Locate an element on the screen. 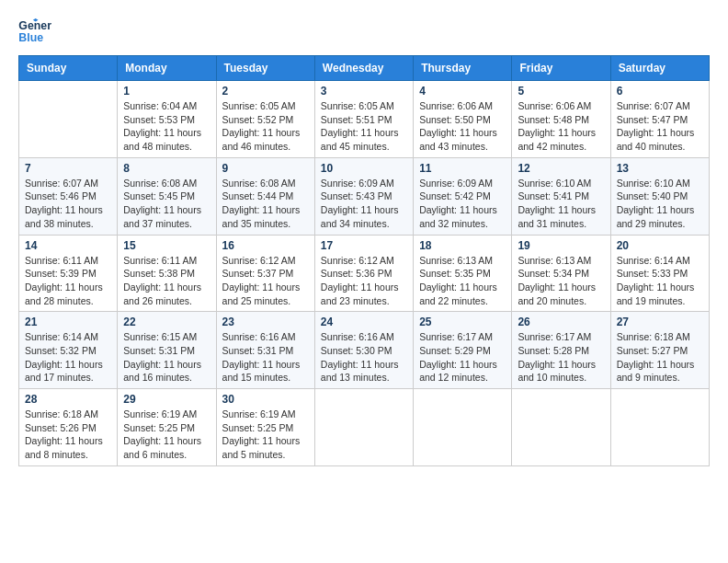 This screenshot has height=563, width=728. day-number: 19 is located at coordinates (561, 246).